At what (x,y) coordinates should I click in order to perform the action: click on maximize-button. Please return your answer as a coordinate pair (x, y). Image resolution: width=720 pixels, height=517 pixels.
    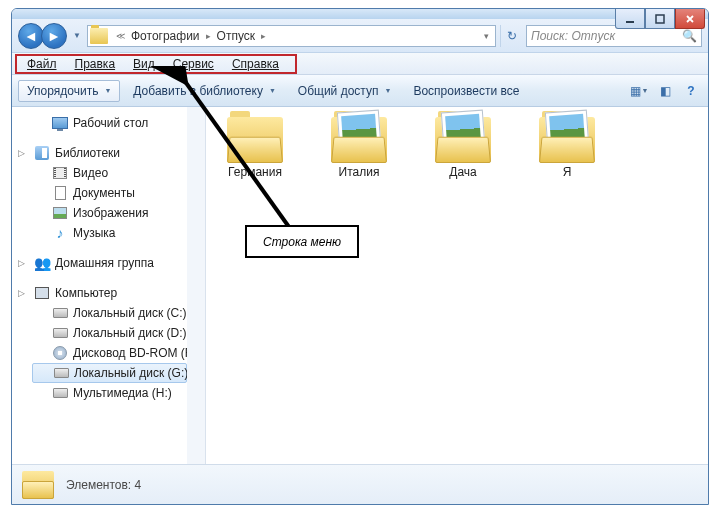
    Looking at the image, I should click on (660, 19).